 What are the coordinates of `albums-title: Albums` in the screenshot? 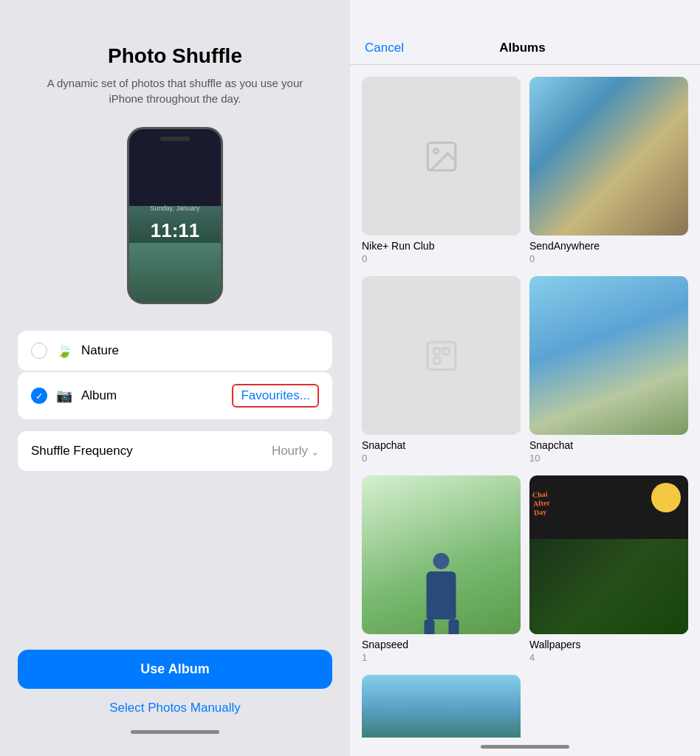 It's located at (522, 48).